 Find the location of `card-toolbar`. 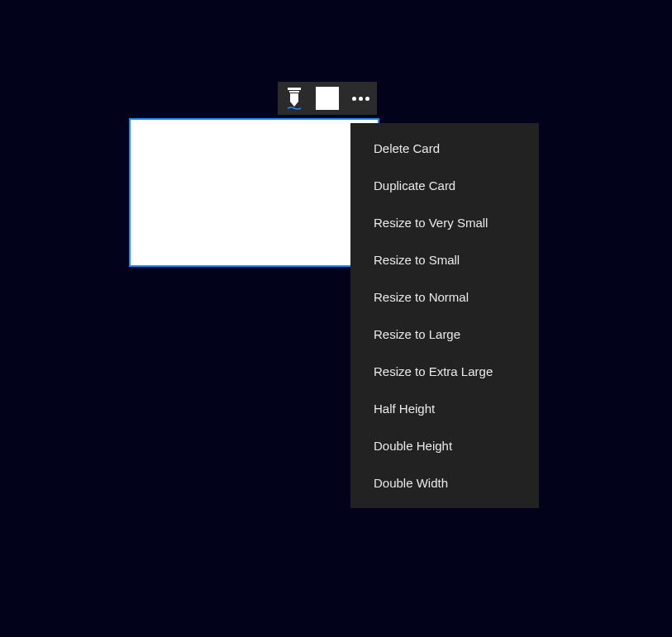

card-toolbar is located at coordinates (327, 98).